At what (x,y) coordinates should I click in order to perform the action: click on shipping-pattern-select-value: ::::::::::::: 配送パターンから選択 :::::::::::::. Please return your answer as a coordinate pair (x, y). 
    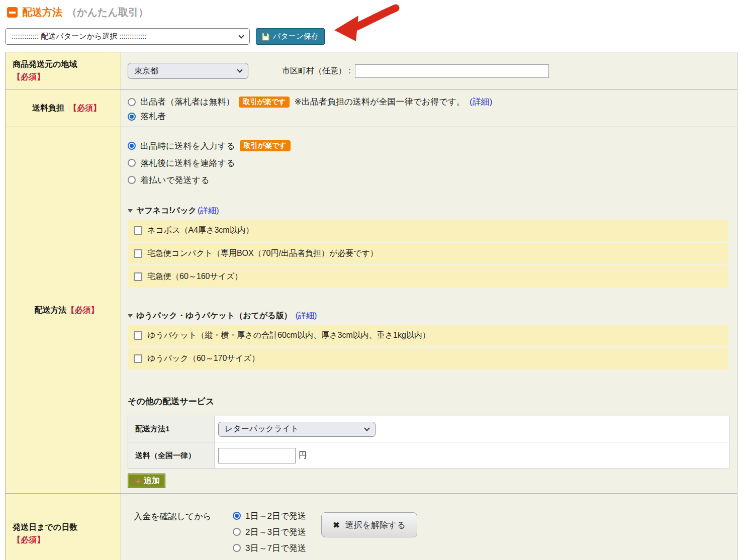
    Looking at the image, I should click on (79, 36).